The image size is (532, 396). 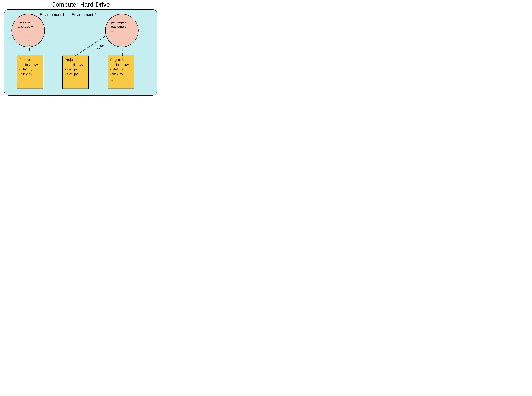 What do you see at coordinates (112, 31) in the screenshot?
I see `env2-package-more: ...` at bounding box center [112, 31].